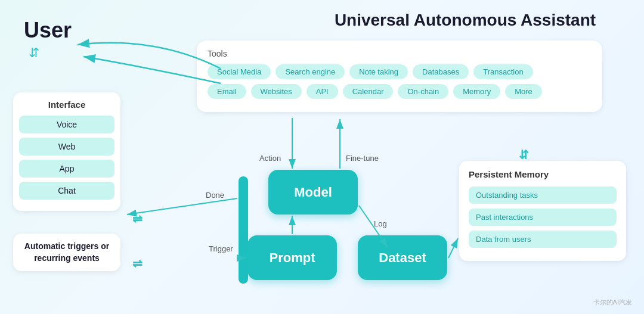 This screenshot has width=644, height=314. Describe the element at coordinates (50, 53) in the screenshot. I see `user-arrows-icon: ⇵` at that location.